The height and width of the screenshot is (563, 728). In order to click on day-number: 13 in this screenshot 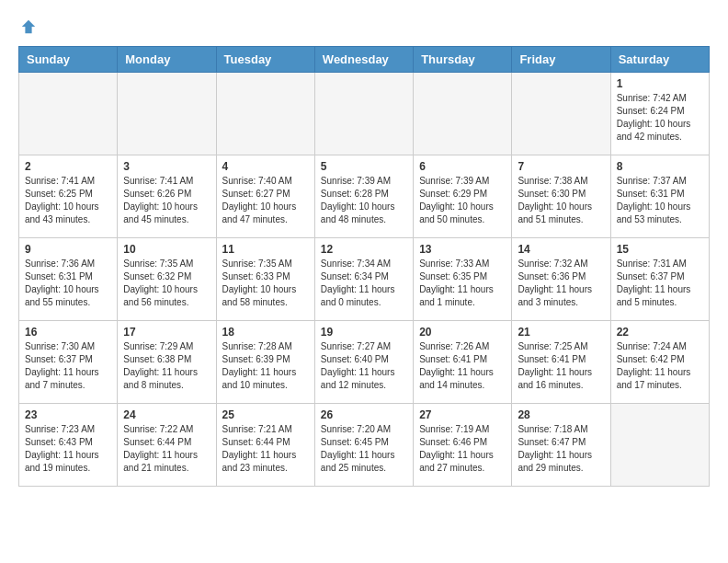, I will do `click(462, 249)`.